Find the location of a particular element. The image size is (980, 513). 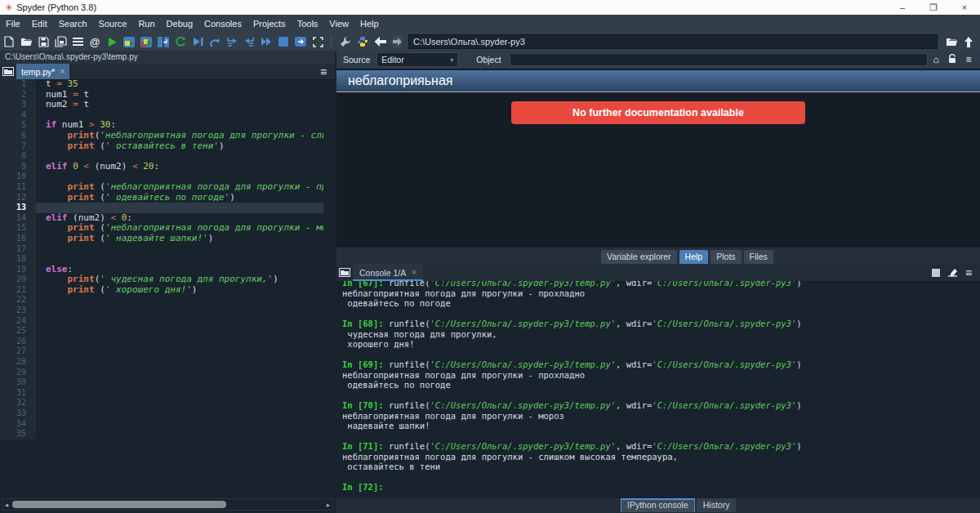

menu-view: View is located at coordinates (339, 24).